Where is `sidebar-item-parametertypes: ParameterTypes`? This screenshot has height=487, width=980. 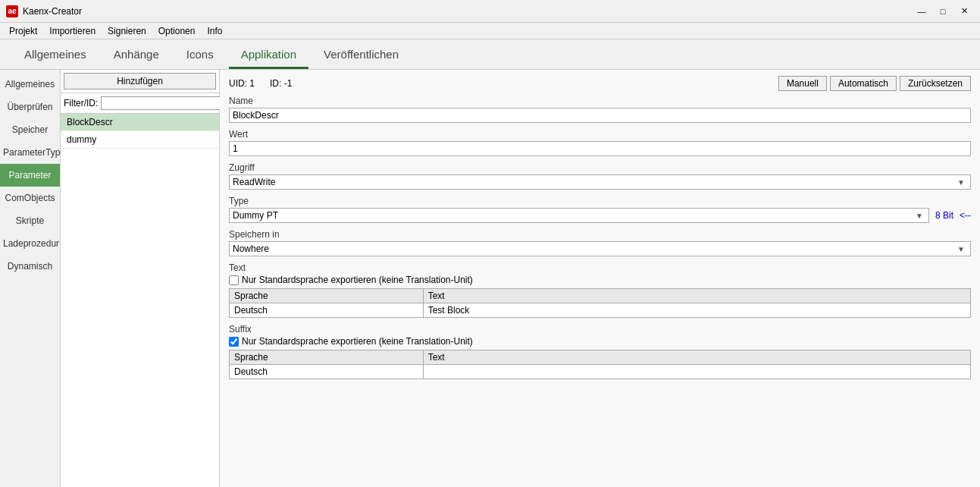 sidebar-item-parametertypes: ParameterTypes is located at coordinates (30, 152).